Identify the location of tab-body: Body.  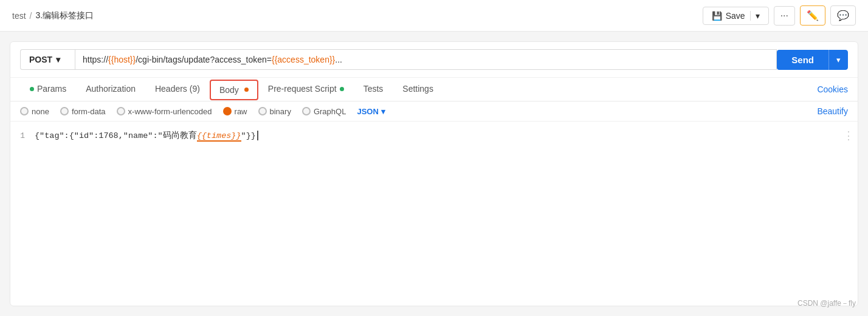
(234, 90).